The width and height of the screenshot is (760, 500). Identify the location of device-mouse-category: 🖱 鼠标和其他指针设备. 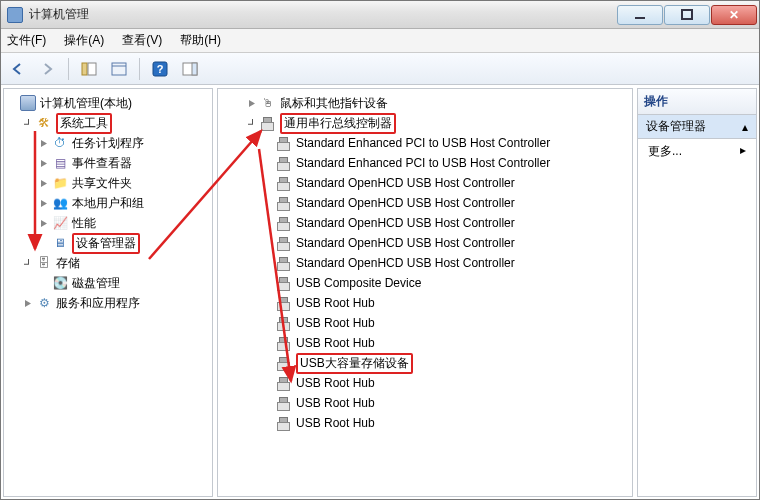
(438, 103).